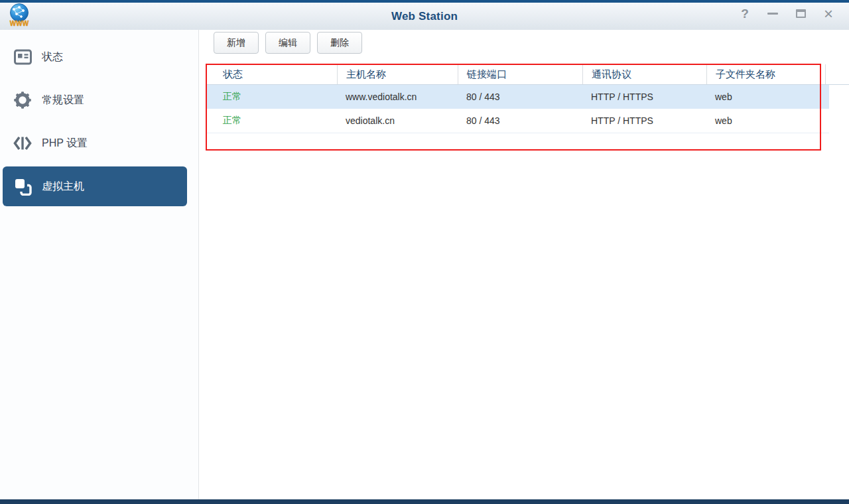 Image resolution: width=849 pixels, height=504 pixels. I want to click on edit-button: 编辑, so click(288, 42).